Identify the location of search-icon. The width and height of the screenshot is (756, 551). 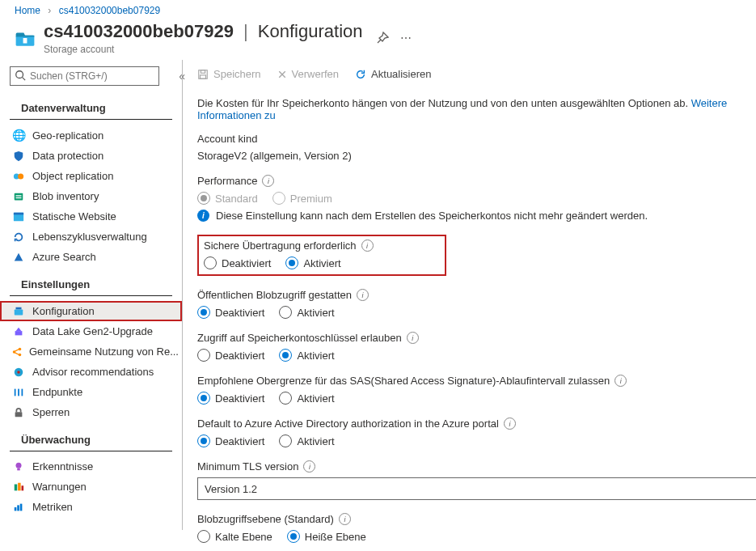
(20, 75).